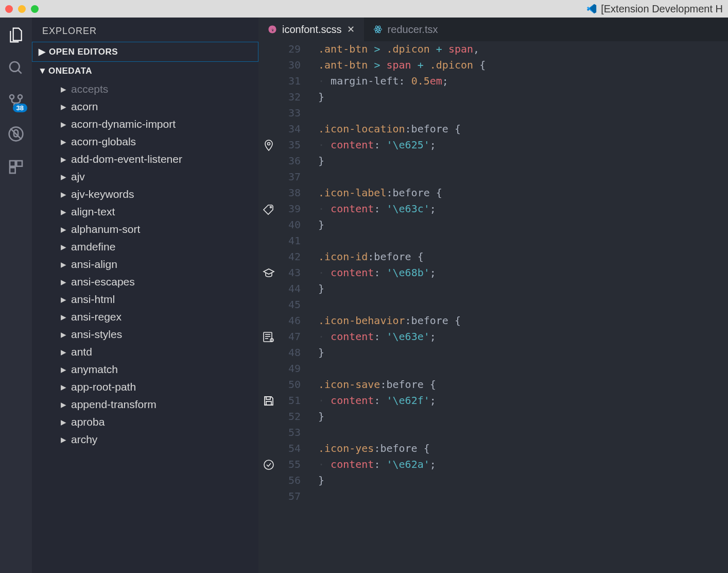  Describe the element at coordinates (16, 134) in the screenshot. I see `debug-activity` at that location.